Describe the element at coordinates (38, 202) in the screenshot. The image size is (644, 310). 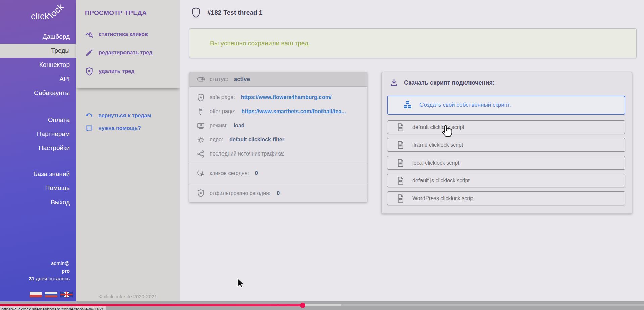
I see `sidebar-item-logout: Выход` at that location.